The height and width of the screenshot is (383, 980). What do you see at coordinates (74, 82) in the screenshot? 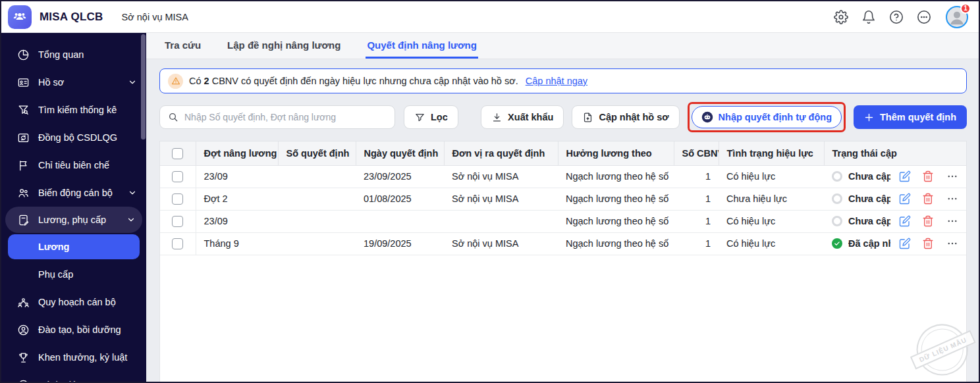
I see `sidebar-item-ho-so: Hồ sơ` at bounding box center [74, 82].